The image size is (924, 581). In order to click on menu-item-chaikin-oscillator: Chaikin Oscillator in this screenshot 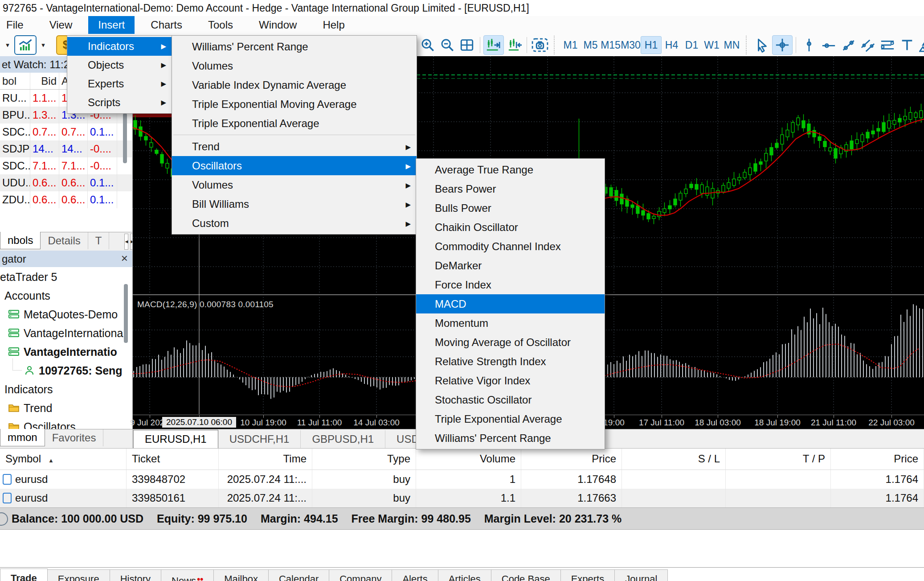, I will do `click(511, 227)`.